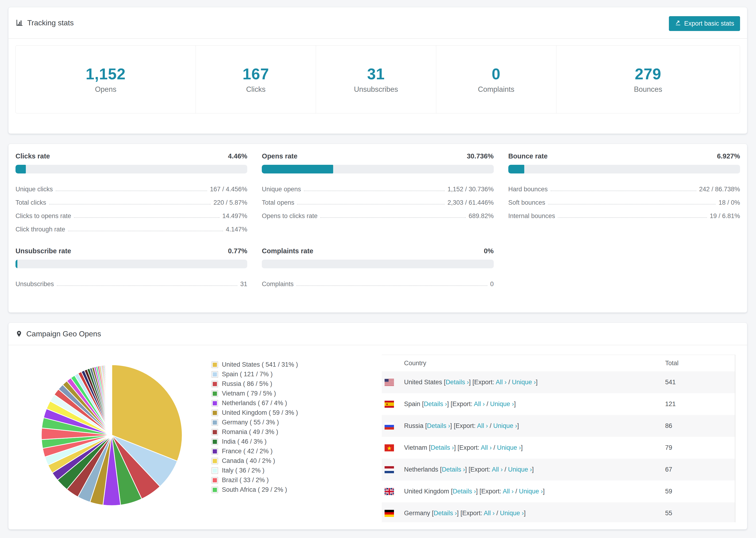 Image resolution: width=756 pixels, height=538 pixels. Describe the element at coordinates (131, 268) in the screenshot. I see `rate-section-unsubscribe-rate: Unsubscribe rate0.77%Unsubscribes31` at that location.